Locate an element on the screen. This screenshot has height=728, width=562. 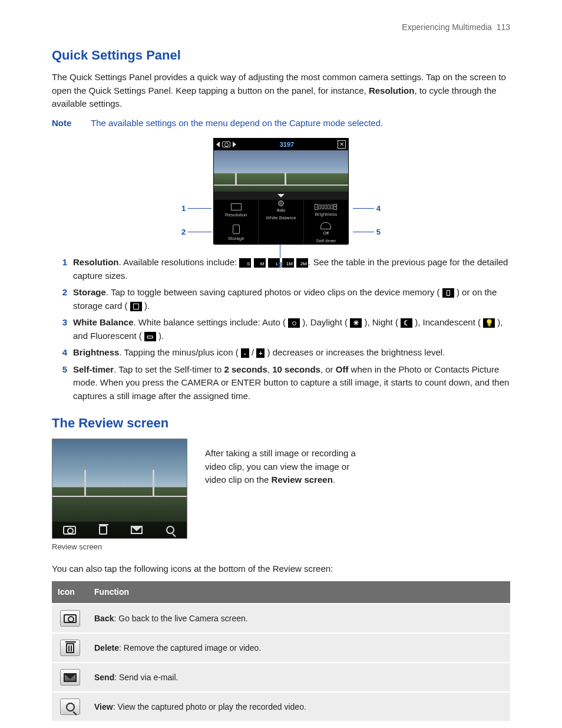
quick-settings-screen: 3197 ✕ Resolution Auto White Balance is located at coordinates (281, 191).